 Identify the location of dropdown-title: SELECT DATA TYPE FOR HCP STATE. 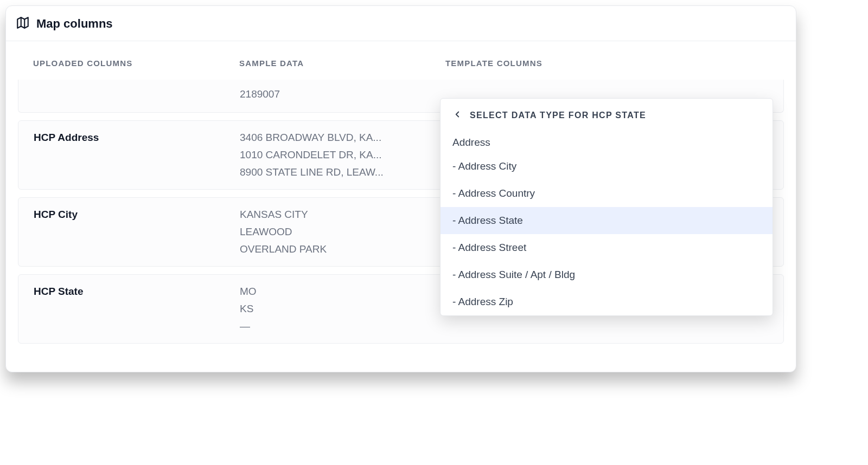
(558, 115).